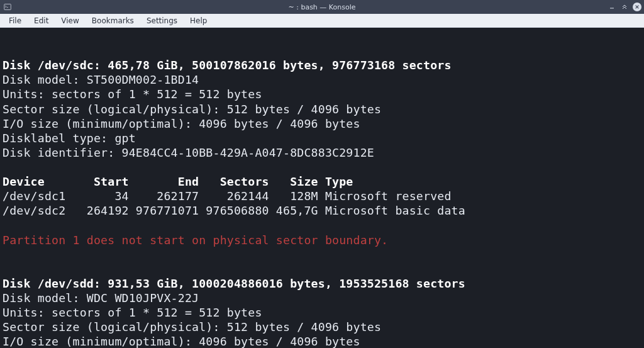 This screenshot has width=644, height=348. I want to click on window-controls, so click(625, 7).